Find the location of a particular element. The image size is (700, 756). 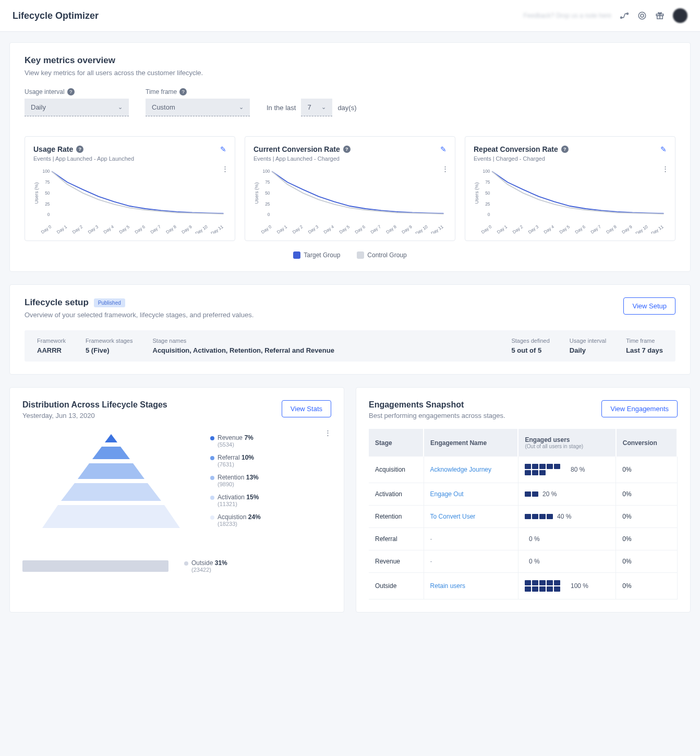

cell-stage: Activation is located at coordinates (396, 495).